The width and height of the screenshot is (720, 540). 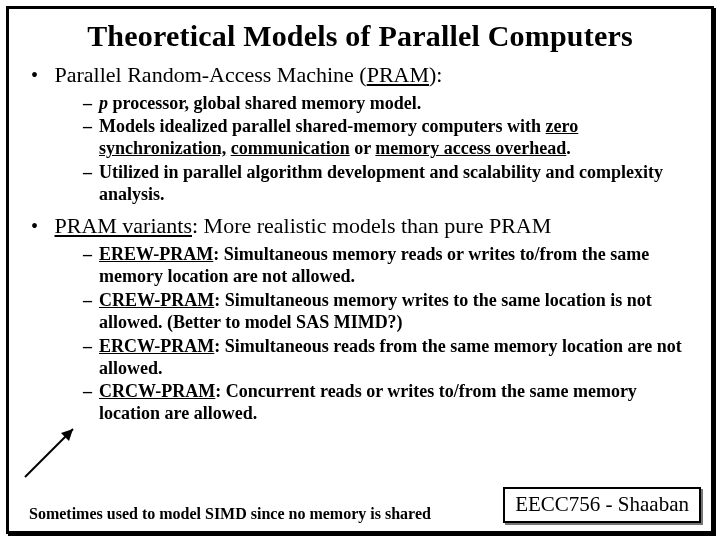 I want to click on variant-label: CRCW-PRAM, so click(x=157, y=391).